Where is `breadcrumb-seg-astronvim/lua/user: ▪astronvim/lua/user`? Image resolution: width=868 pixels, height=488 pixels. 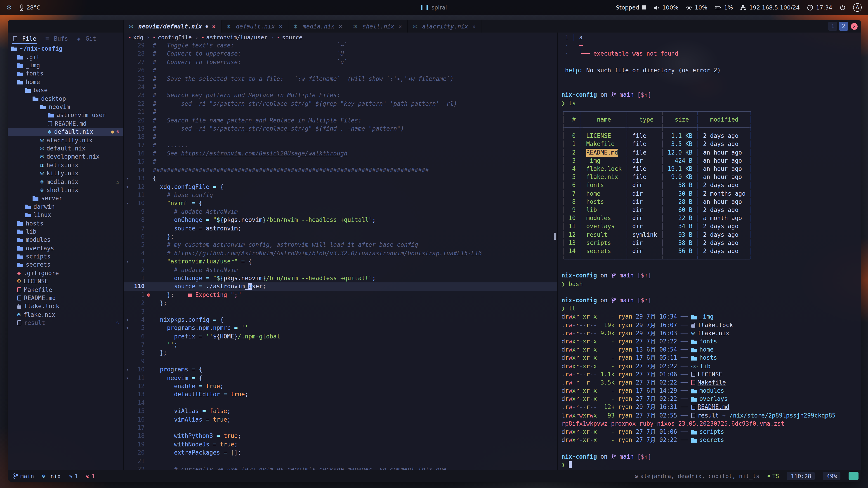
breadcrumb-seg-astronvim/lua/user: ▪astronvim/lua/user is located at coordinates (235, 37).